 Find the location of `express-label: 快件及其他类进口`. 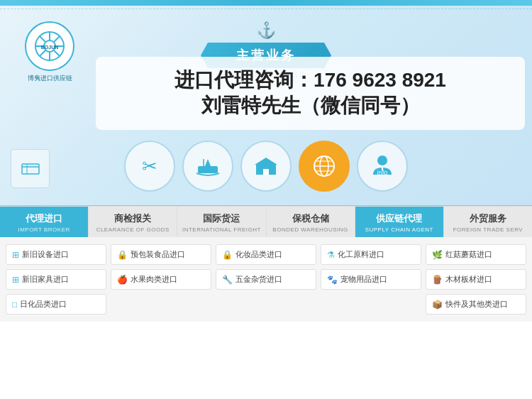

express-label: 快件及其他类进口 is located at coordinates (477, 304).